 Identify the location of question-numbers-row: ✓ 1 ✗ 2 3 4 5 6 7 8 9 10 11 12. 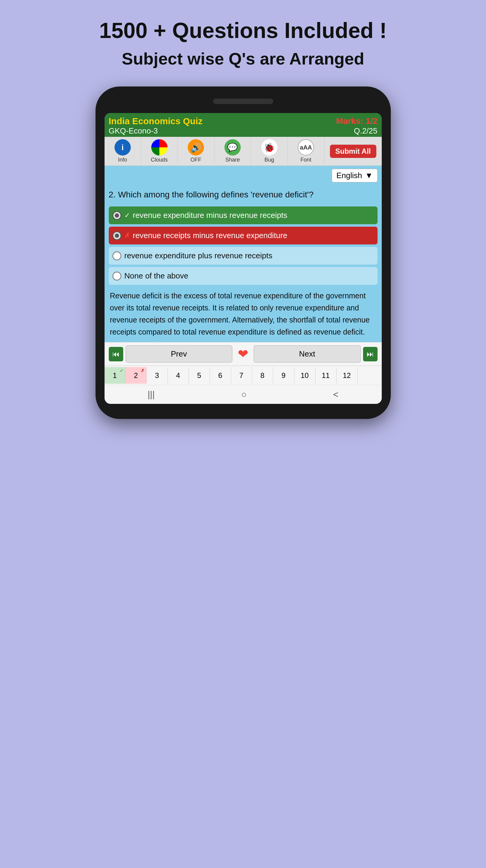
(243, 375).